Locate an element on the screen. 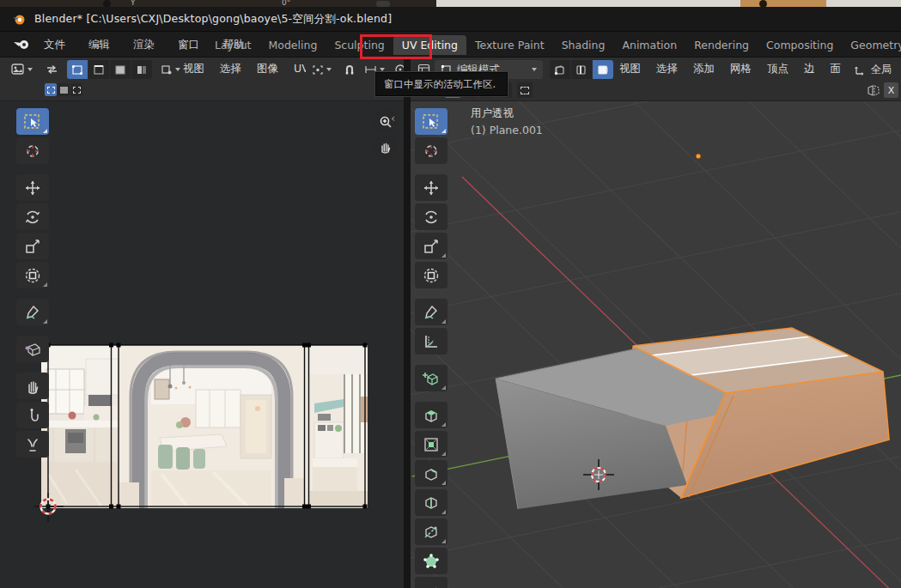 This screenshot has width=901, height=588. tab-modeling: Modeling is located at coordinates (294, 45).